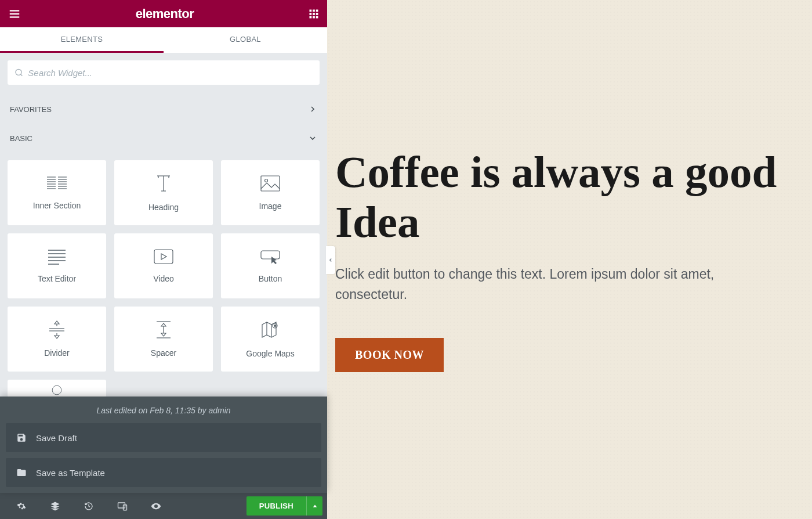 The height and width of the screenshot is (519, 812). What do you see at coordinates (165, 14) in the screenshot?
I see `logo: elementor` at bounding box center [165, 14].